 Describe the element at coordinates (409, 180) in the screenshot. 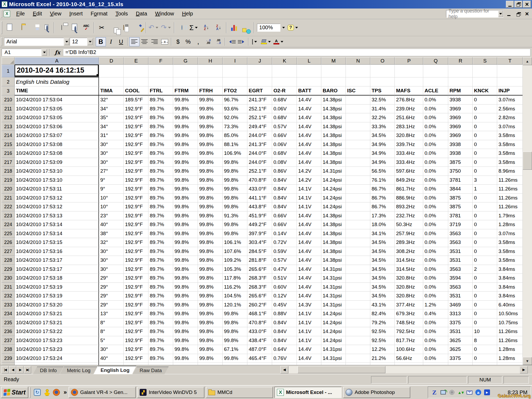

I see `cell: 849.2Hz` at that location.